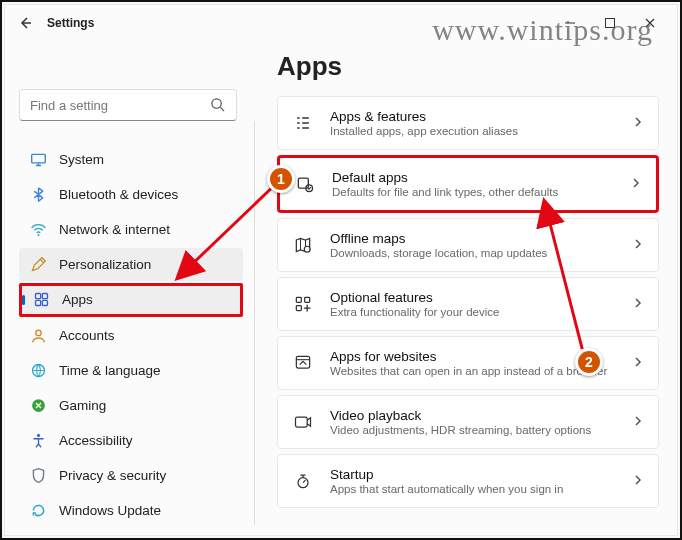 The height and width of the screenshot is (540, 682). I want to click on card-sub: Websites that can open in an app instead…, so click(473, 371).